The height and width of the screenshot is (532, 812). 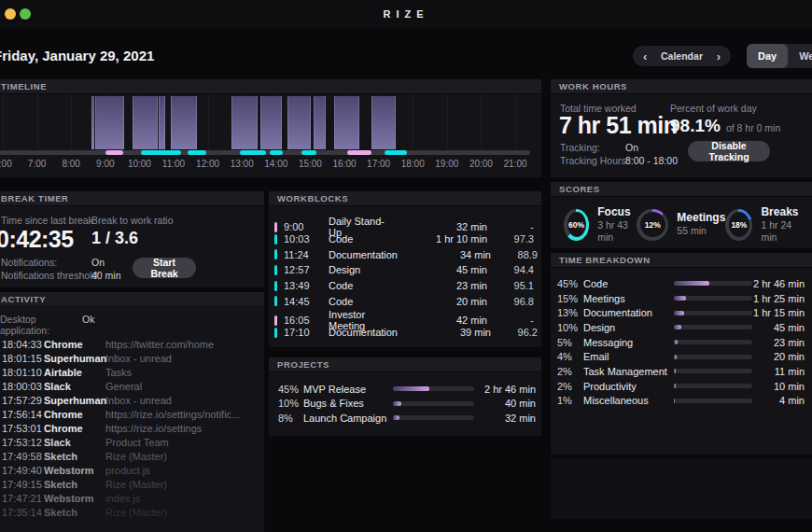 I want to click on timeline-hour-label: 14:00, so click(x=276, y=164).